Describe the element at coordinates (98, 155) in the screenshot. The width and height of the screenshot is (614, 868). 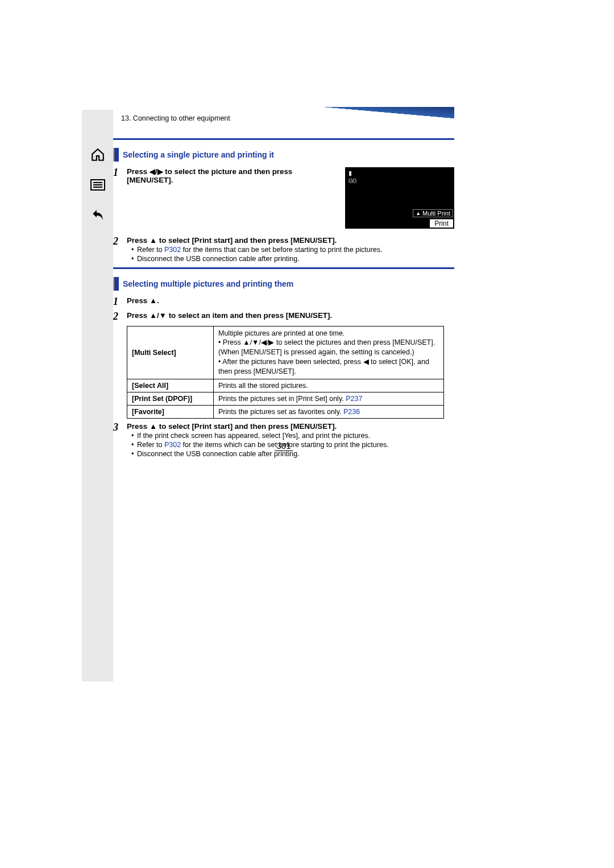
I see `home-icon` at that location.